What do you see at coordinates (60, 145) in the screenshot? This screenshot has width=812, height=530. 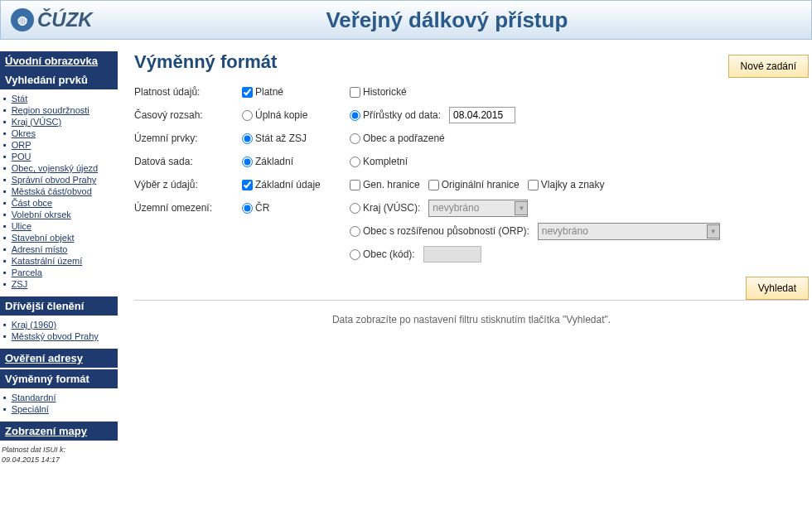 I see `sidebar-item: ORP` at bounding box center [60, 145].